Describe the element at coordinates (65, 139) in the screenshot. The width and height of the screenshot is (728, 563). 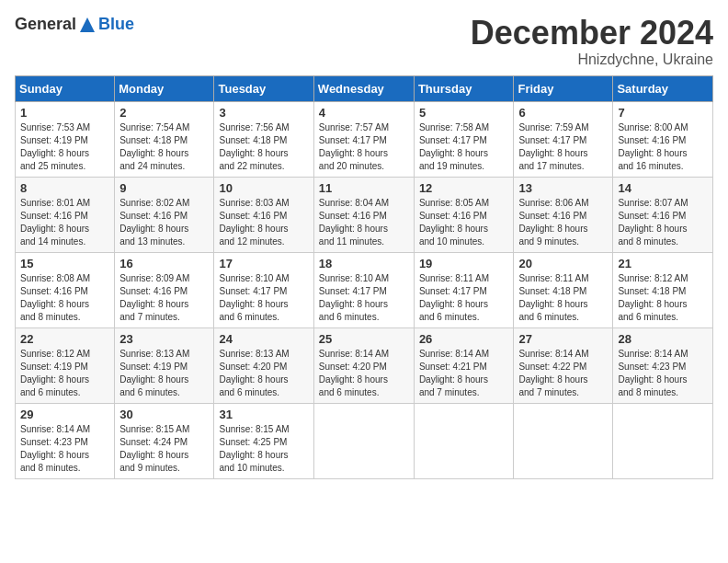
I see `calendar-cell: 1Sunrise: 7:53 AM Sunset: 4:19 PM Daylig…` at that location.